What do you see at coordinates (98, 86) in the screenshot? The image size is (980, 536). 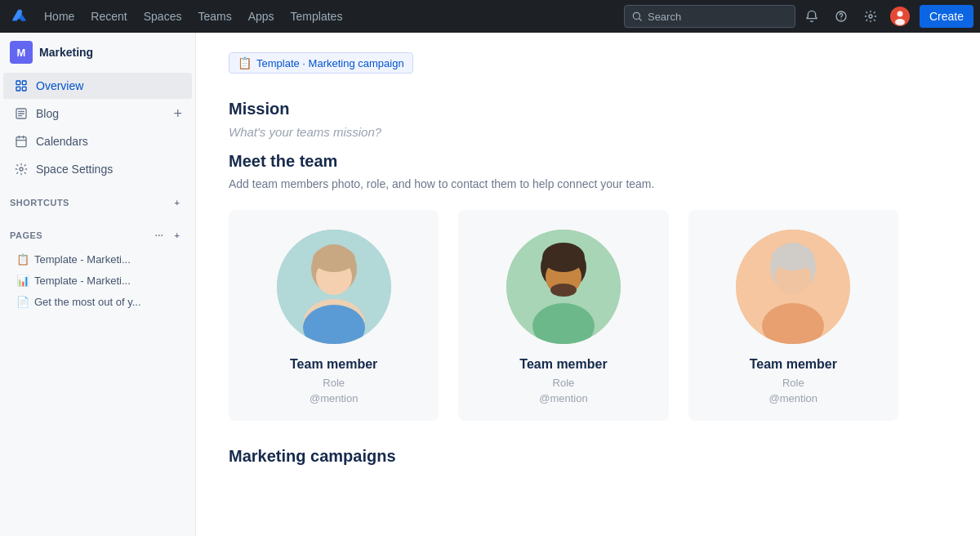 I see `sidebar-item-overview: Overview` at bounding box center [98, 86].